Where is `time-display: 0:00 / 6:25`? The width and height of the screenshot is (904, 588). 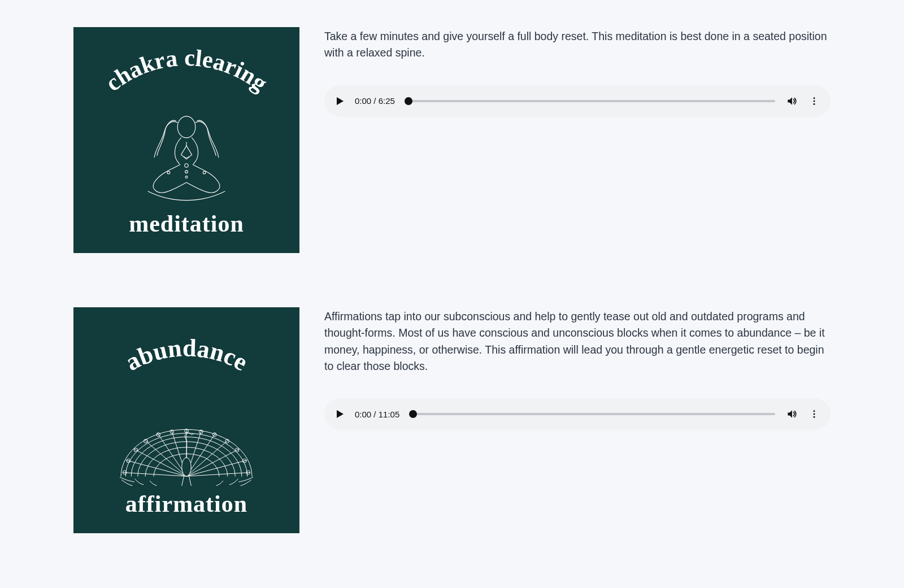
time-display: 0:00 / 6:25 is located at coordinates (375, 101).